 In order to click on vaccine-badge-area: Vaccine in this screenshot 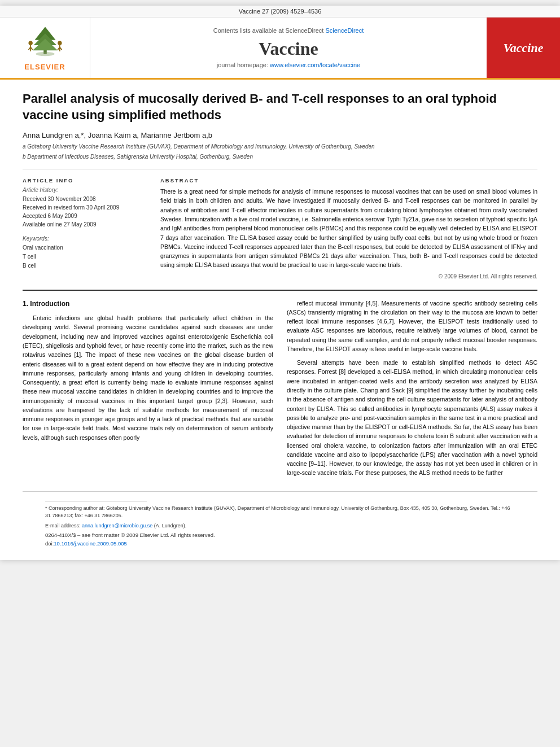, I will do `click(523, 47)`.